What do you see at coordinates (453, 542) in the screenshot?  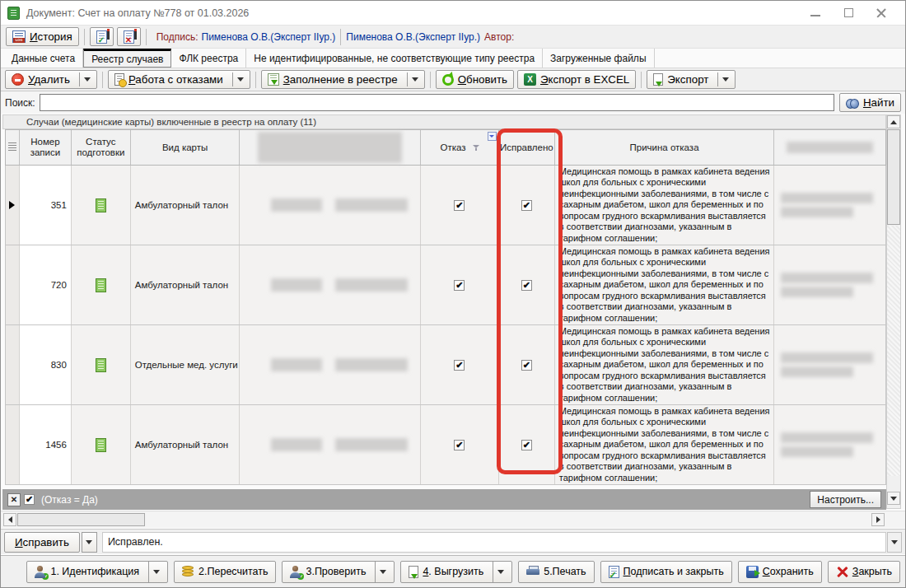 I see `correct-panel: Исправить Исправлен.` at bounding box center [453, 542].